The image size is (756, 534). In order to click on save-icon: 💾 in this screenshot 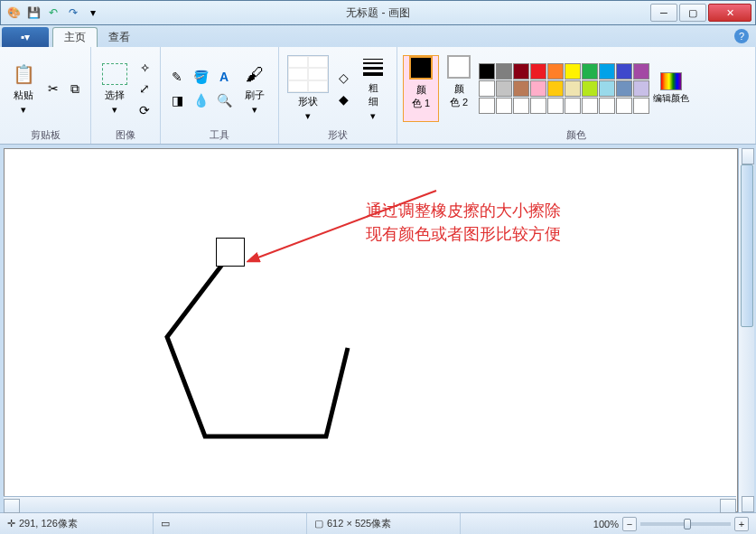, I will do `click(33, 13)`.